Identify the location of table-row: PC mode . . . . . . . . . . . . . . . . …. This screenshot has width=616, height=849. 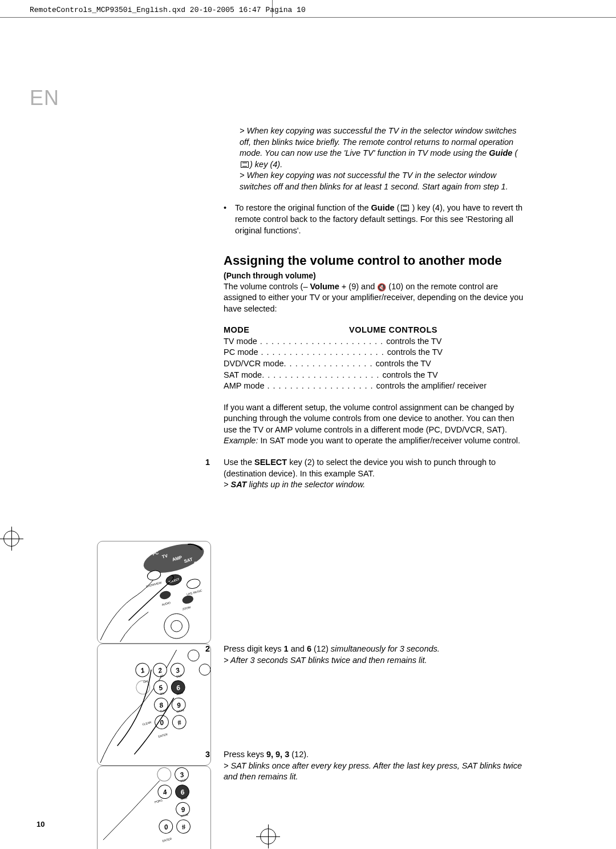
(374, 353).